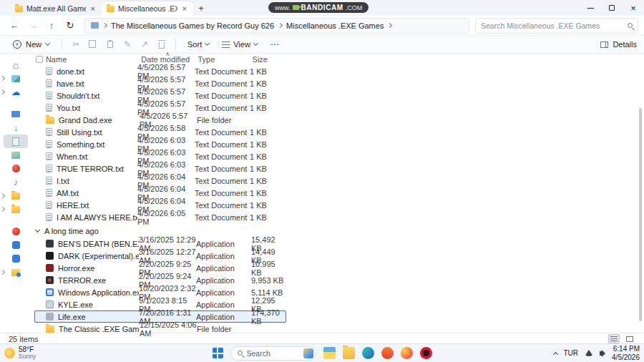 This screenshot has width=644, height=362. I want to click on new-button: + New, so click(31, 44).